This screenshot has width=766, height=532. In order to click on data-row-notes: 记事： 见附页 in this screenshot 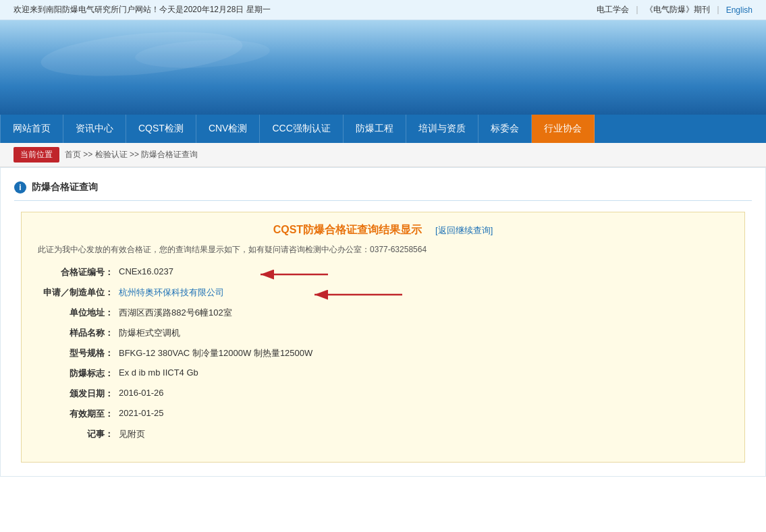, I will do `click(383, 434)`.